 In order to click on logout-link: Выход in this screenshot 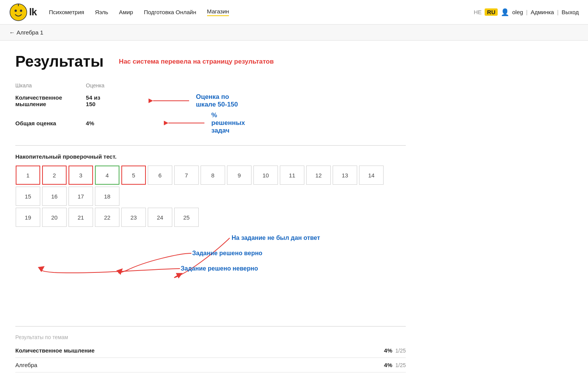, I will do `click(570, 12)`.